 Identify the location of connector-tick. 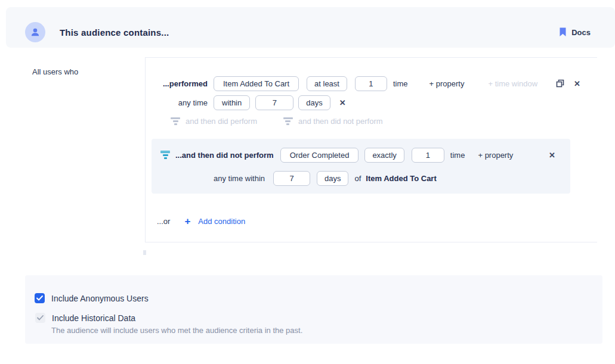
(144, 253).